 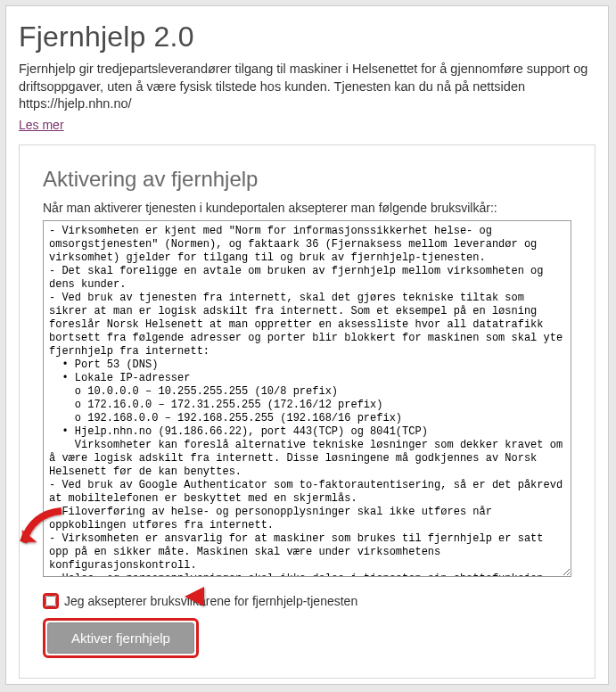 What do you see at coordinates (41, 125) in the screenshot?
I see `read-more-link: Les mer` at bounding box center [41, 125].